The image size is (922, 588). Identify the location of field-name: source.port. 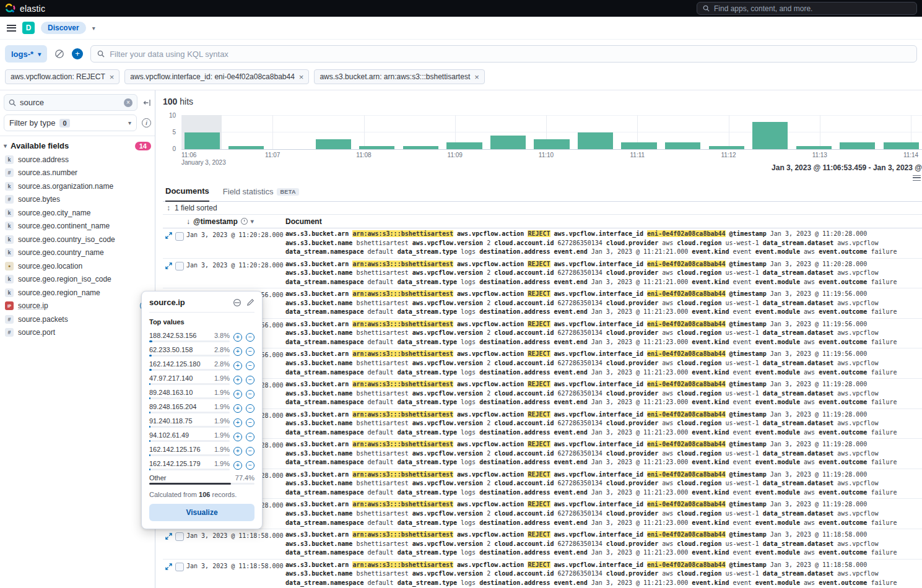
(37, 332).